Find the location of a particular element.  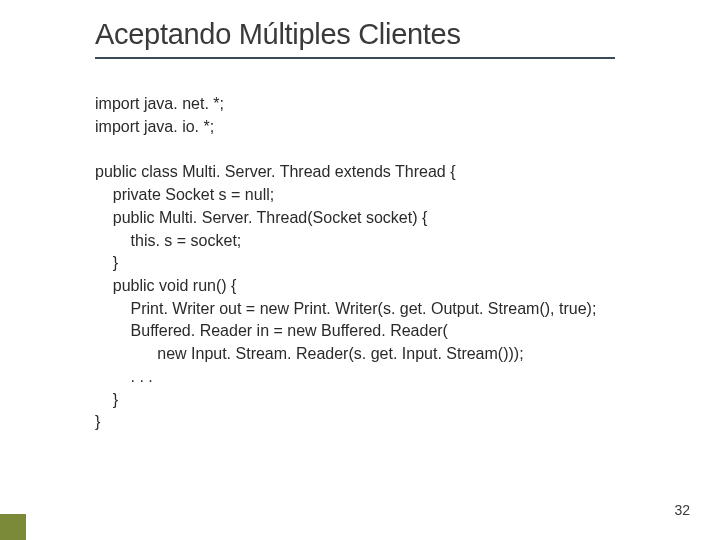

code-line: private Socket s = null; is located at coordinates (408, 196).